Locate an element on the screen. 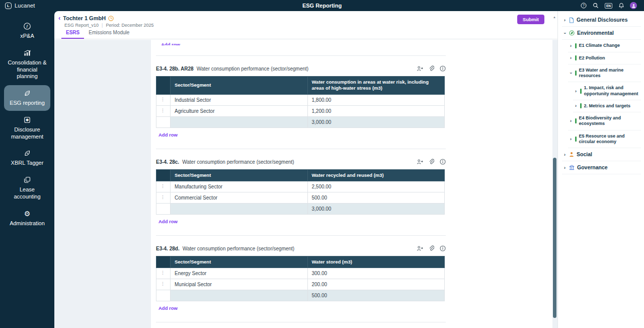  drag-column-header is located at coordinates (164, 175).